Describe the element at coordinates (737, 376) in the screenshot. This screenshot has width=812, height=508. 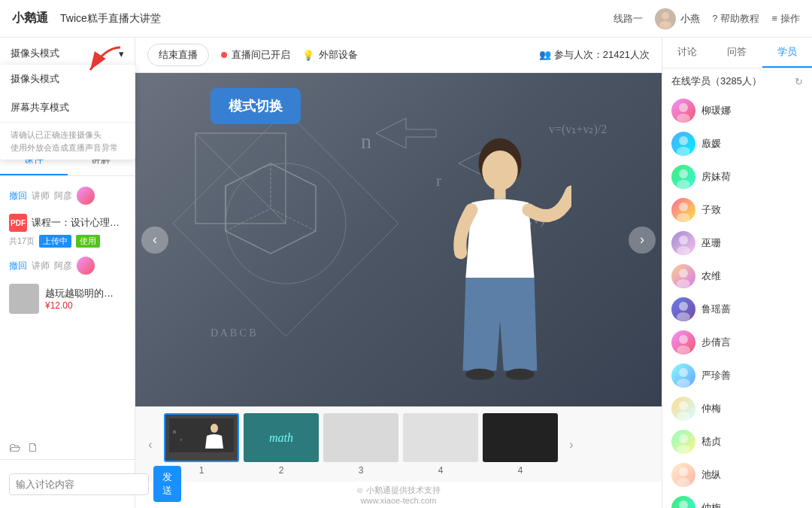
I see `student-item: 严珍善` at that location.